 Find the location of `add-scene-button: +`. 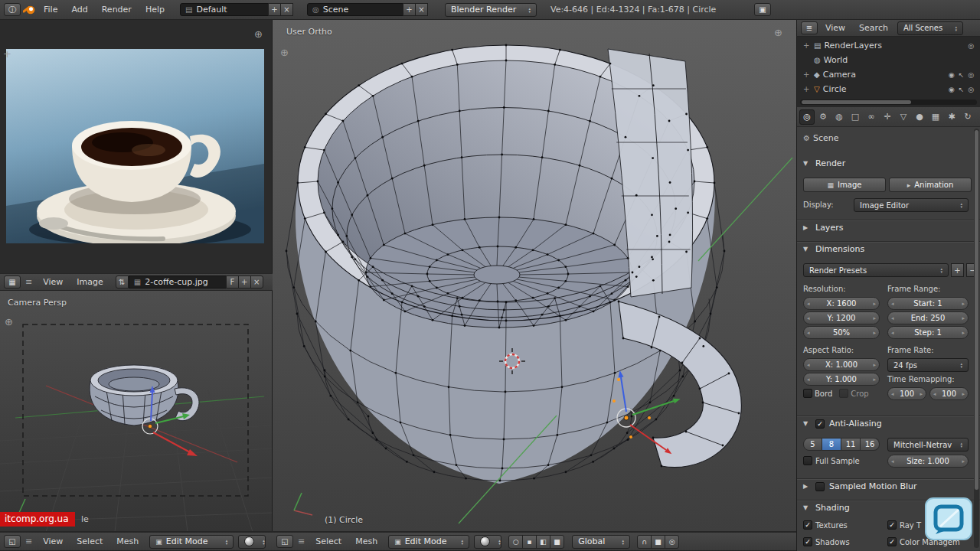

add-scene-button: + is located at coordinates (409, 9).